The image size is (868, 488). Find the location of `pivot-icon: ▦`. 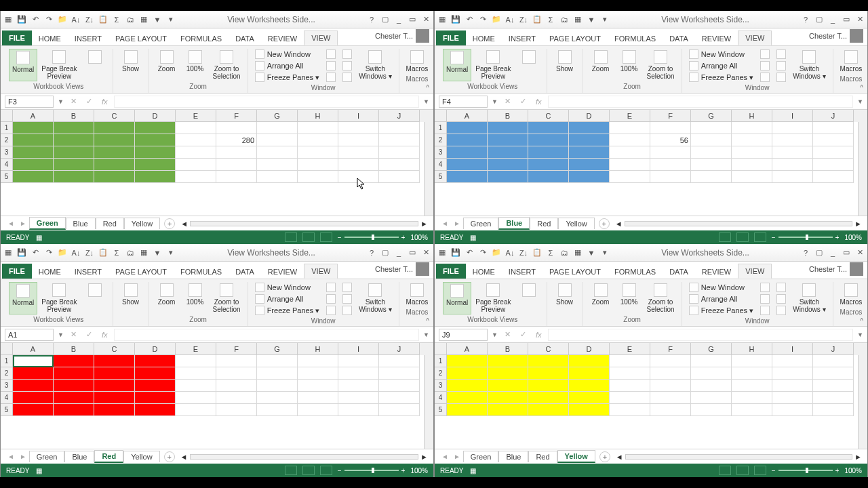

pivot-icon: ▦ is located at coordinates (144, 20).